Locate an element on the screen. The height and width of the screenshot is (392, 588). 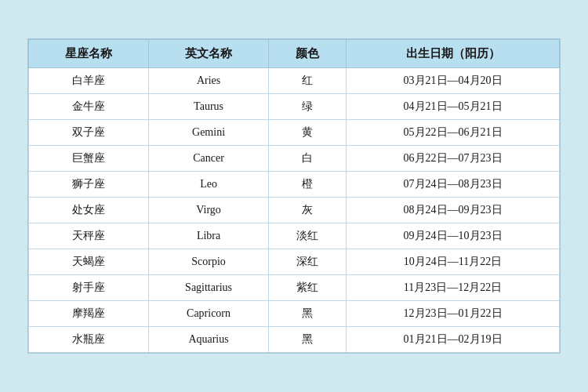
cell-dates: 01月21日—02月19日 is located at coordinates (453, 340).